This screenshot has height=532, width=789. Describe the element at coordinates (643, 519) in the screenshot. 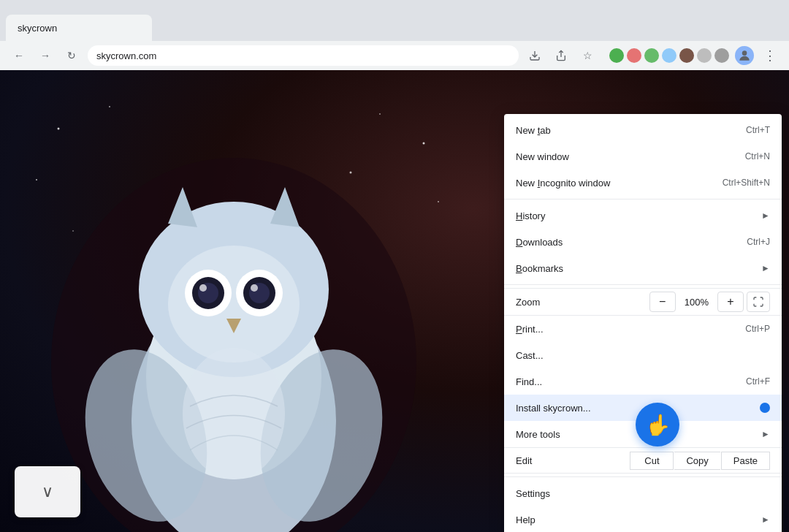

I see `menu-item-help: Help ►` at that location.